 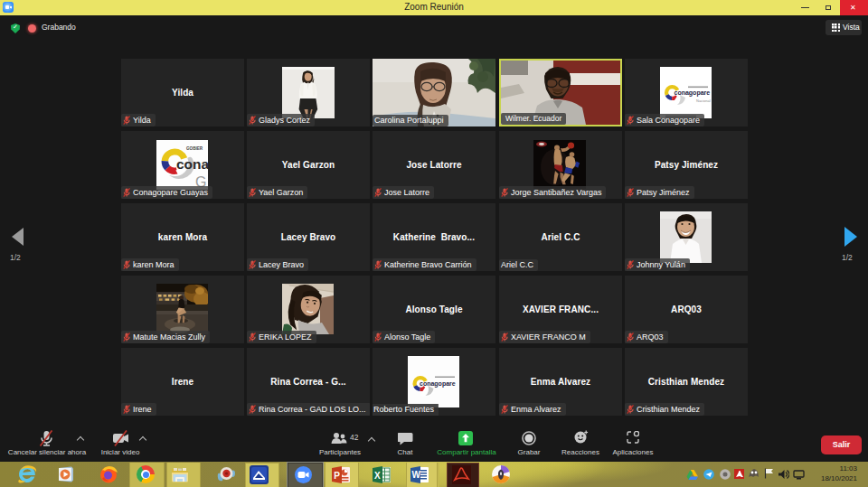 What do you see at coordinates (417, 475) in the screenshot?
I see `svg-text: W` at bounding box center [417, 475].